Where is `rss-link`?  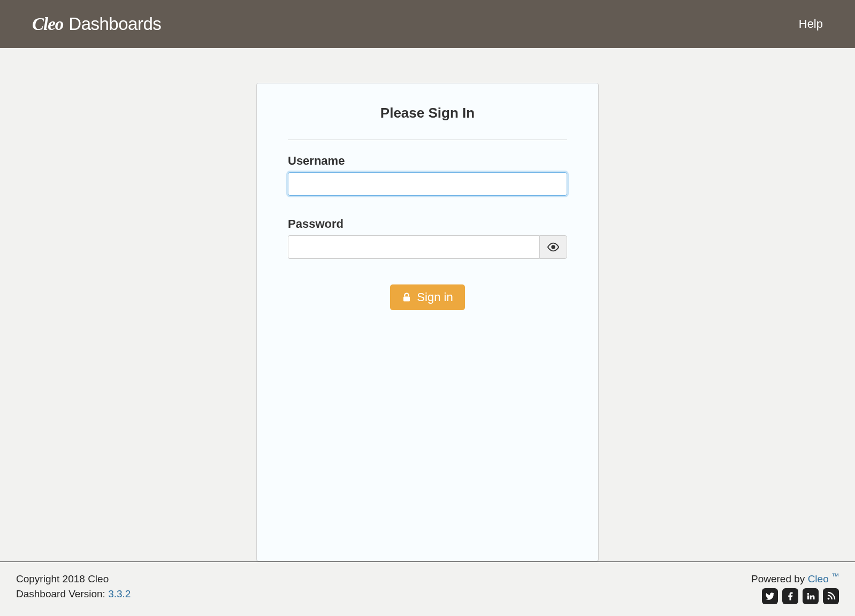
rss-link is located at coordinates (831, 596).